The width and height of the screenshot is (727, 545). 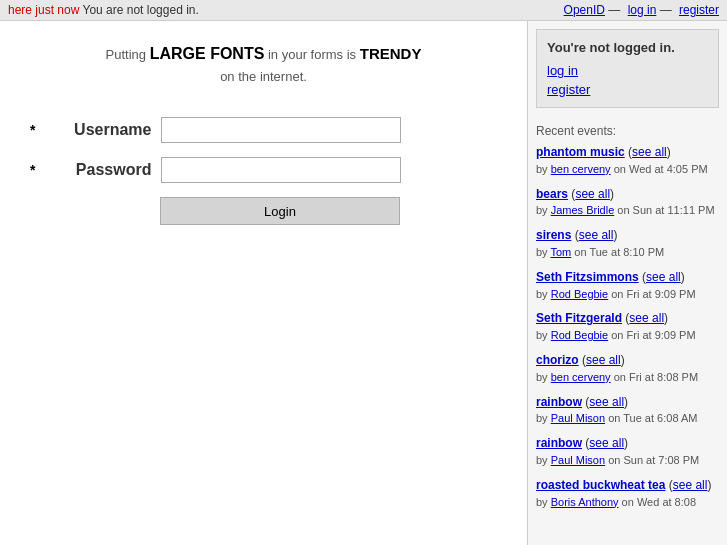 What do you see at coordinates (281, 170) in the screenshot?
I see `password-input` at bounding box center [281, 170].